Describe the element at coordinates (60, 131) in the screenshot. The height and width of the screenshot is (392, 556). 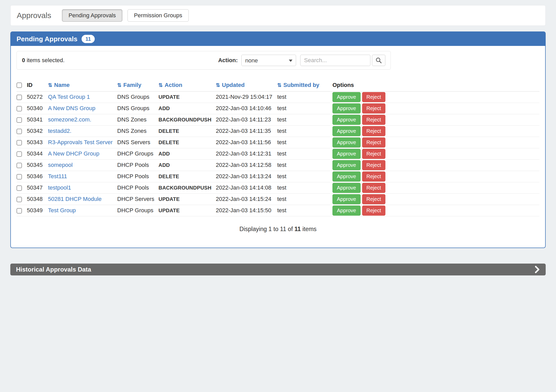
I see `row-name-link: testadd2.` at that location.